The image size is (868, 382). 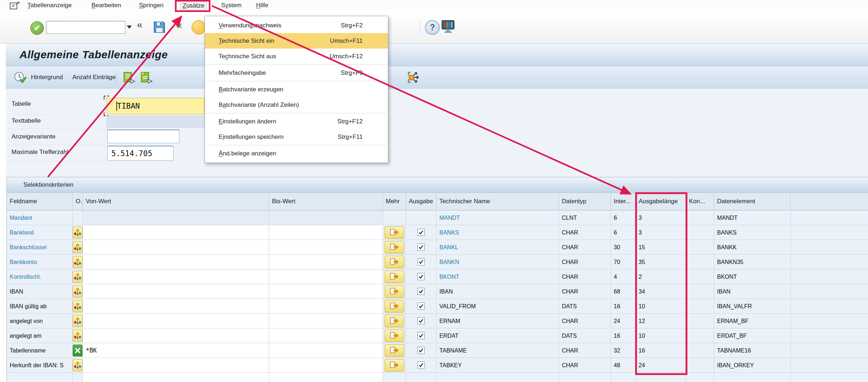 I want to click on menu-item-einstellungen-aendern: Einstellungen ändernStrg+F12, so click(x=296, y=122).